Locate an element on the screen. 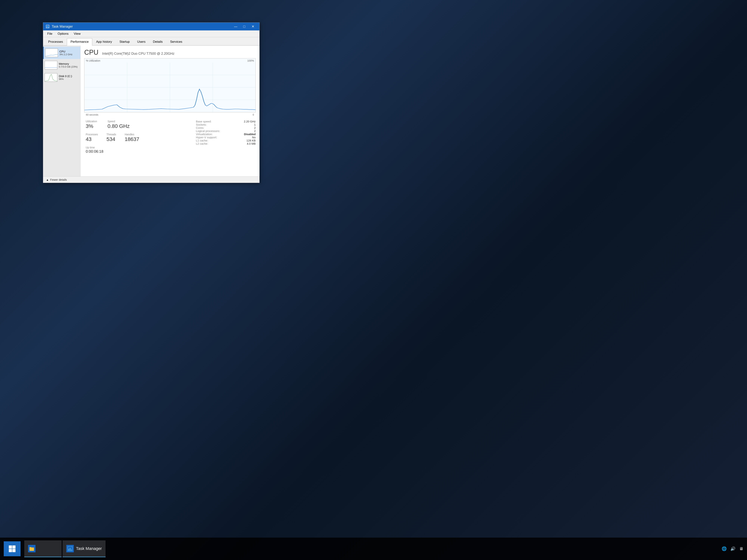 This screenshot has width=747, height=560. start-button is located at coordinates (12, 549).